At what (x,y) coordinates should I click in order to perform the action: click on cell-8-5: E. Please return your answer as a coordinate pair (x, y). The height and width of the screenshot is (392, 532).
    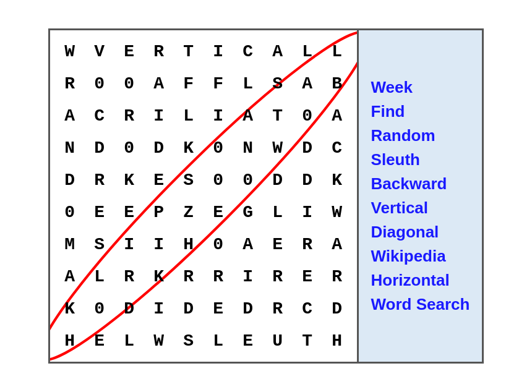
    Looking at the image, I should click on (218, 309).